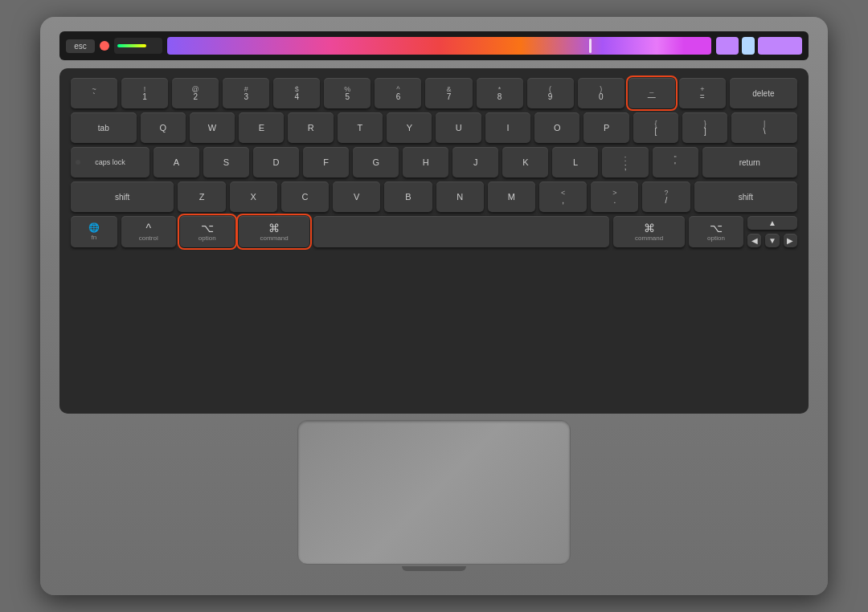 This screenshot has height=612, width=868. Describe the element at coordinates (275, 231) in the screenshot. I see `key-command-left: ⌘ command` at that location.